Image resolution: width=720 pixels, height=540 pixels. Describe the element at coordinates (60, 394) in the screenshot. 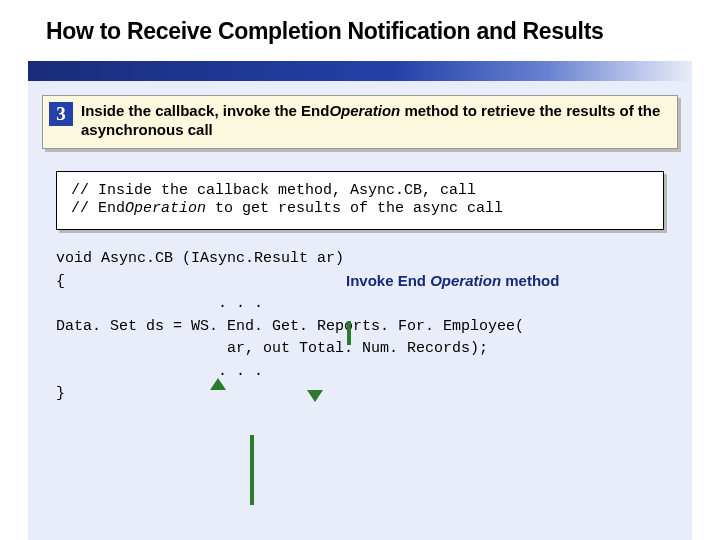

I see `code-l7: }` at that location.